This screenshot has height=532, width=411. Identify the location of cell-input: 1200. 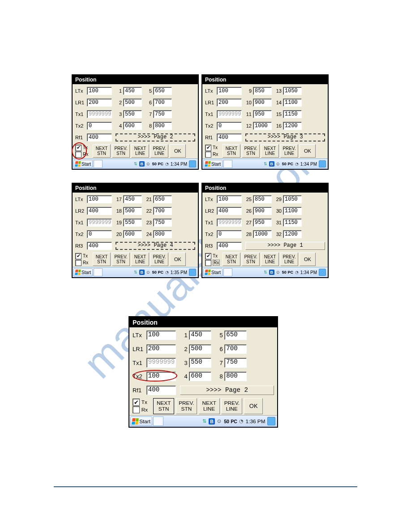
(292, 234).